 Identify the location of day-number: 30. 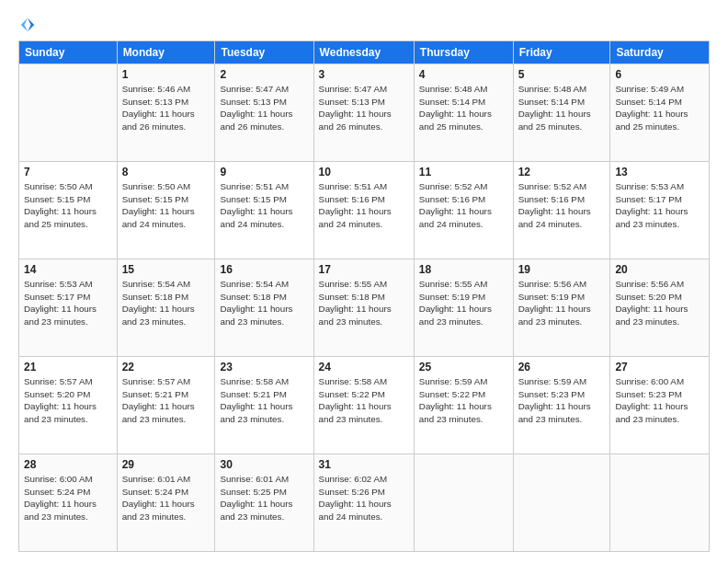
(264, 465).